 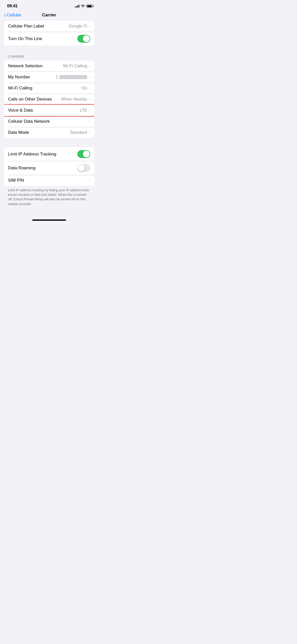 What do you see at coordinates (19, 77) in the screenshot?
I see `my-number-label: My Number` at bounding box center [19, 77].